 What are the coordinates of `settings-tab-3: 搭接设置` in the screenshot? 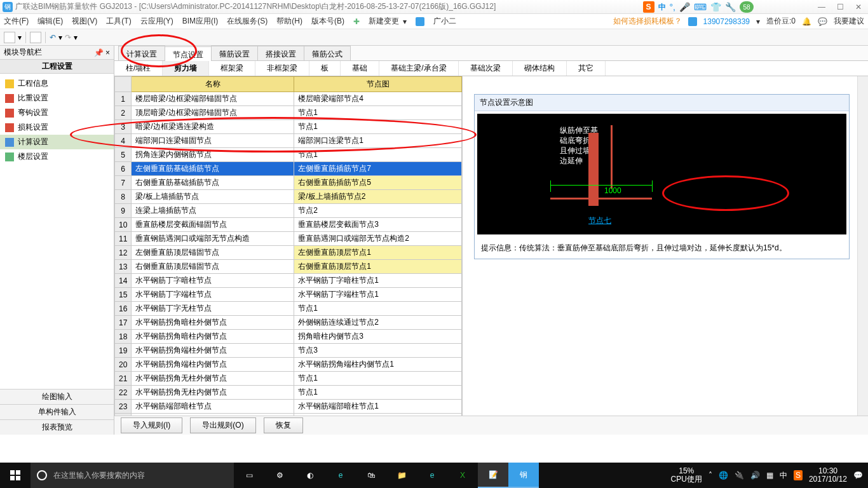 It's located at (281, 53).